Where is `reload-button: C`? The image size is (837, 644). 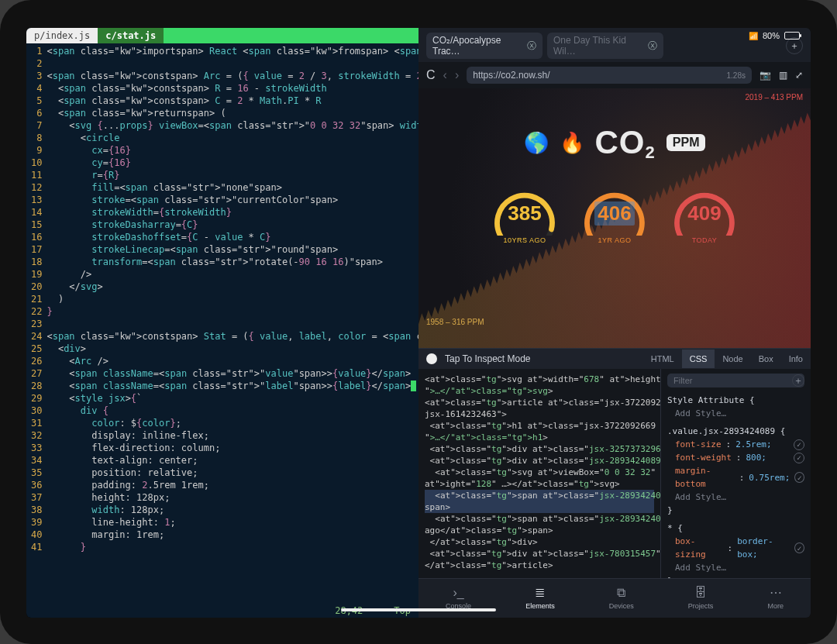 reload-button: C is located at coordinates (431, 75).